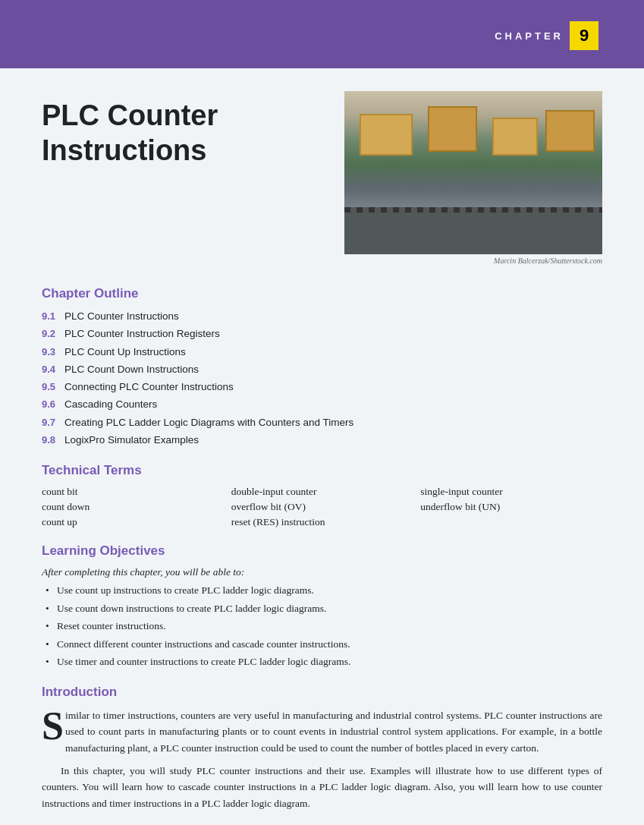 Image resolution: width=644 pixels, height=825 pixels. I want to click on chapter-text: CHAPTER, so click(529, 36).